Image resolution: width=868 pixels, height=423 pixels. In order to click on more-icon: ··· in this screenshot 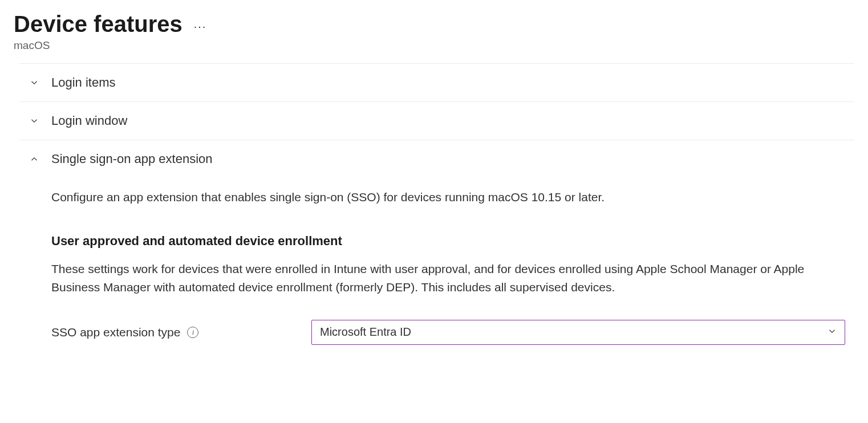, I will do `click(201, 24)`.